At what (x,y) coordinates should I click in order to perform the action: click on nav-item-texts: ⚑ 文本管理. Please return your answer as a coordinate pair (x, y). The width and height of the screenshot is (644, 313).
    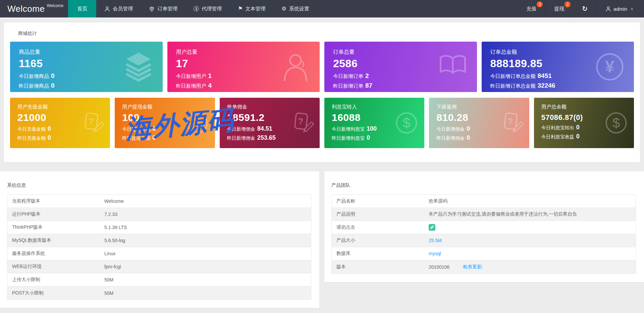
    Looking at the image, I should click on (252, 9).